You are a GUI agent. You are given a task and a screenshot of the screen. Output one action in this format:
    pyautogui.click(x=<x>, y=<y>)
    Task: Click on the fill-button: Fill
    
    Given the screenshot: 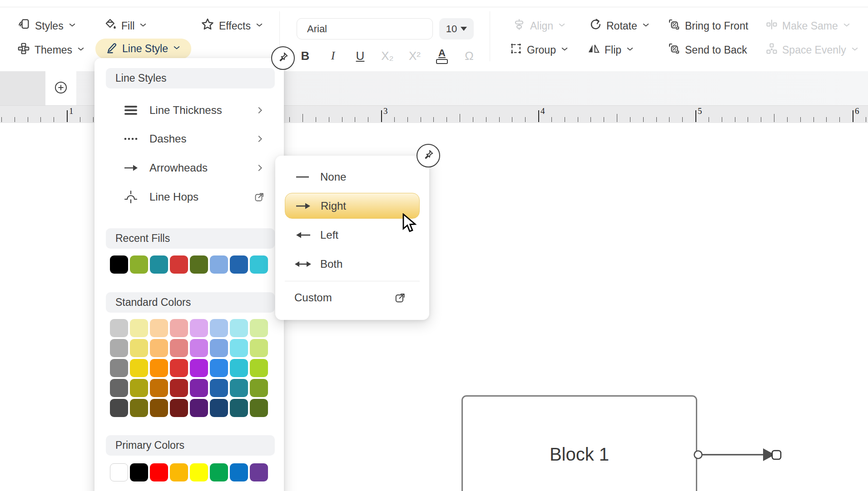 What is the action you would take?
    pyautogui.click(x=125, y=26)
    